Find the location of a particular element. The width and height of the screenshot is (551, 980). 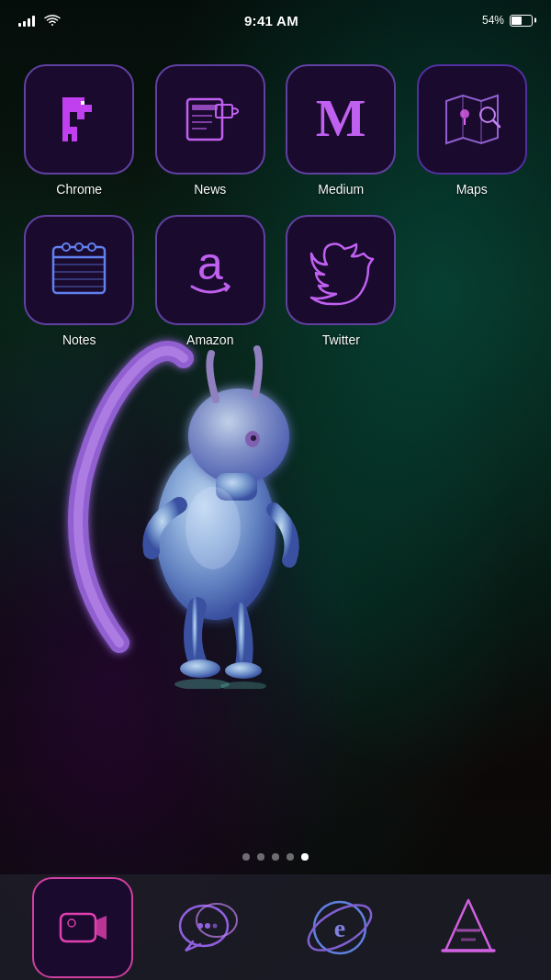

svg-text: e is located at coordinates (340, 928).